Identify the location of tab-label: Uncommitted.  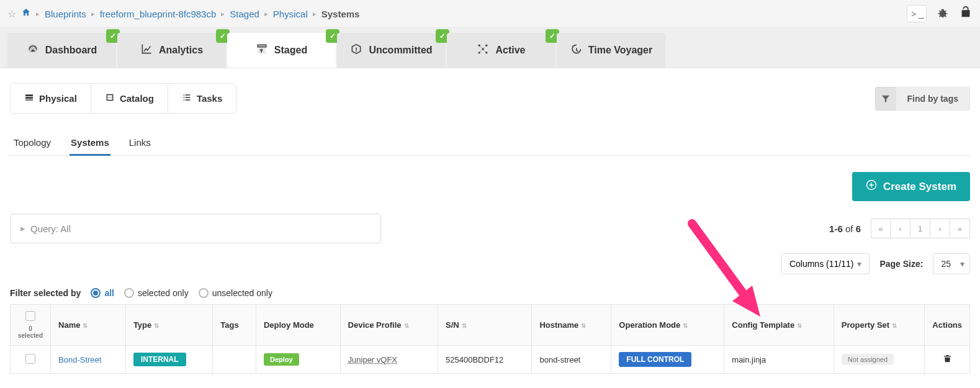
(400, 50).